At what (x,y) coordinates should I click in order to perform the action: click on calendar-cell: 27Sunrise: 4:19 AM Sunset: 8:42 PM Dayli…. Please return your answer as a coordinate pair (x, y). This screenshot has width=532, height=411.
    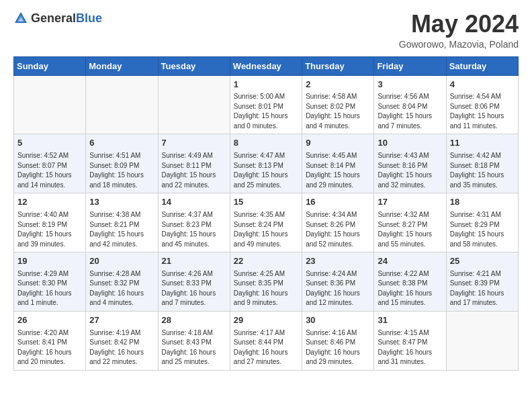
    Looking at the image, I should click on (122, 340).